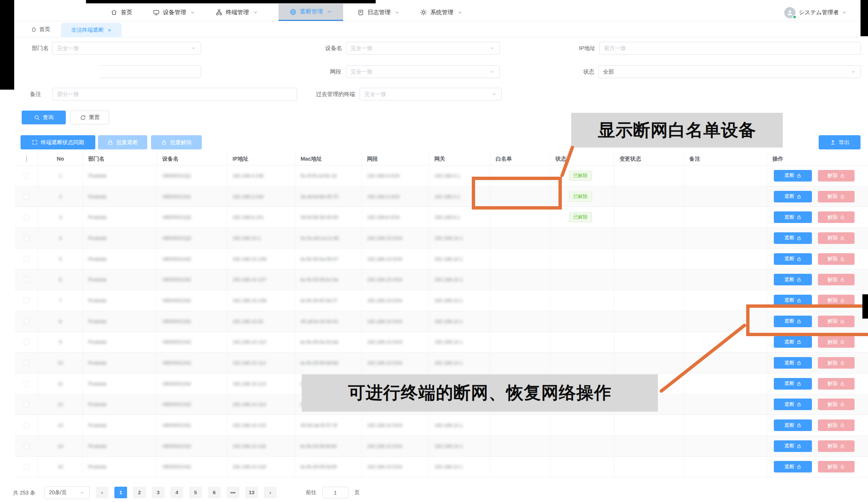 This screenshot has height=502, width=868. What do you see at coordinates (40, 29) in the screenshot?
I see `tab-home: 首页` at bounding box center [40, 29].